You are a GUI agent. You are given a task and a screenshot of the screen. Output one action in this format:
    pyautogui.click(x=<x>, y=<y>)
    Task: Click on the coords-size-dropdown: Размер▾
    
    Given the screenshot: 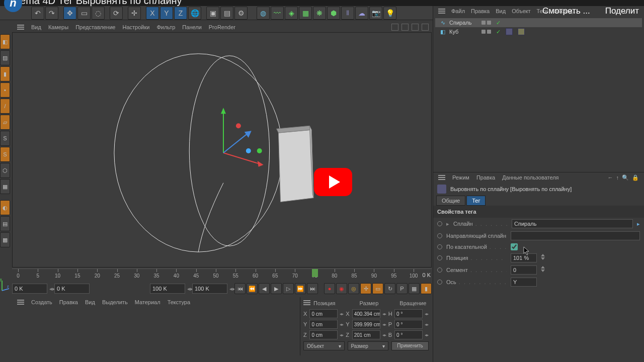 What is the action you would take?
    pyautogui.click(x=368, y=346)
    